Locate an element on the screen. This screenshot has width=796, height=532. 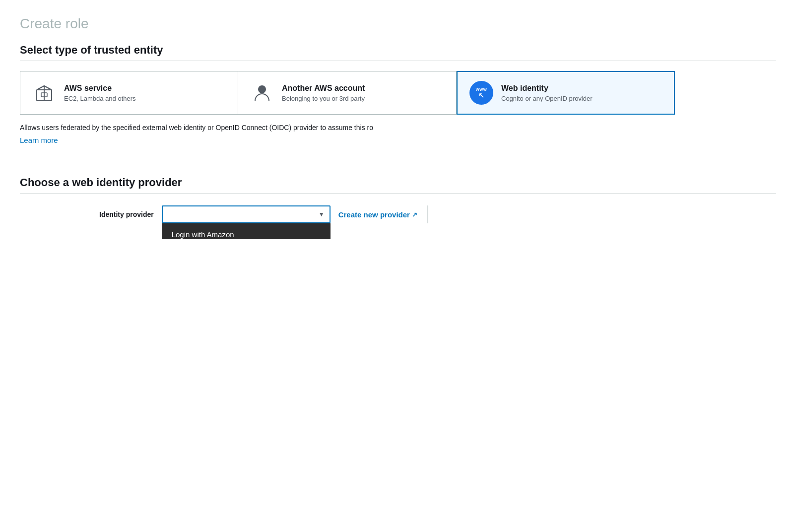
aws-account-icon is located at coordinates (262, 93).